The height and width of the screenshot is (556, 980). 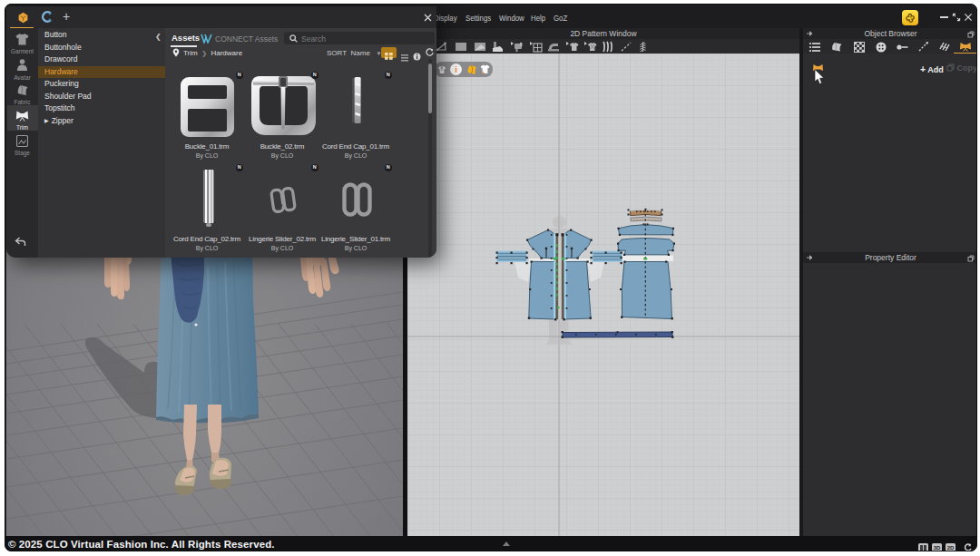 I want to click on svg-text: 2D, so click(x=951, y=548).